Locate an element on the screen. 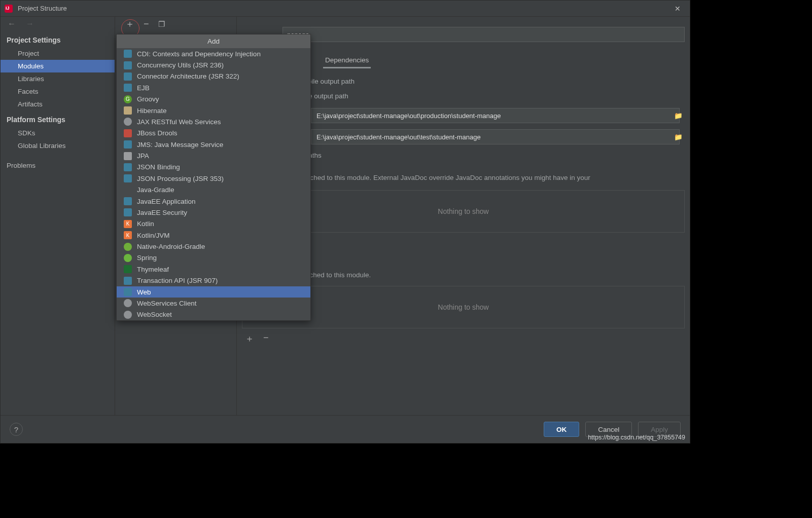  add-framework-dropdown: Add CDI: Contexts and Dependency Injecti… is located at coordinates (214, 177).